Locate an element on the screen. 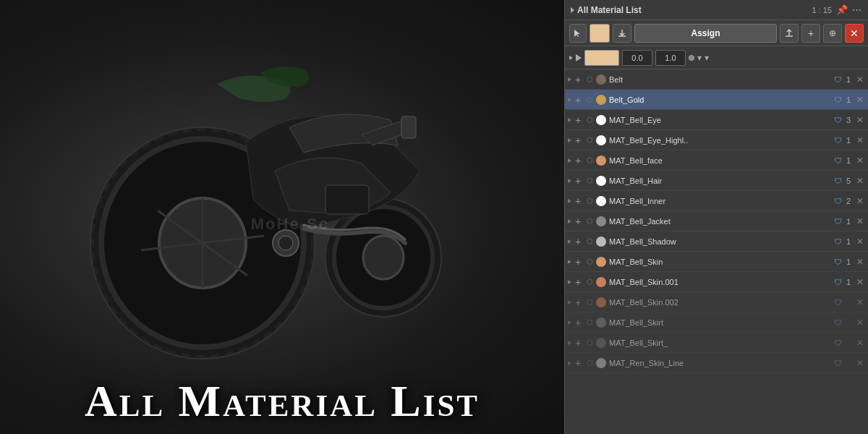 This screenshot has width=868, height=434. mat-row-1: + ⬡ Belt 🛡 1 ✕ is located at coordinates (716, 80).